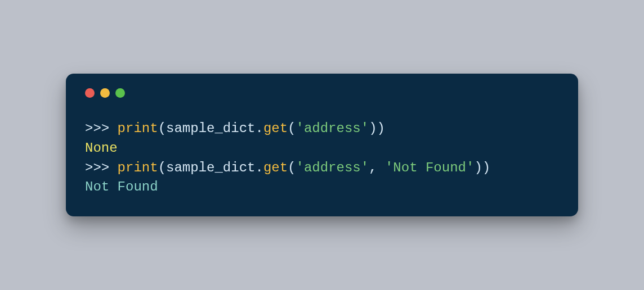 The width and height of the screenshot is (644, 290). Describe the element at coordinates (430, 167) in the screenshot. I see `token-string: 'Not Found'` at that location.